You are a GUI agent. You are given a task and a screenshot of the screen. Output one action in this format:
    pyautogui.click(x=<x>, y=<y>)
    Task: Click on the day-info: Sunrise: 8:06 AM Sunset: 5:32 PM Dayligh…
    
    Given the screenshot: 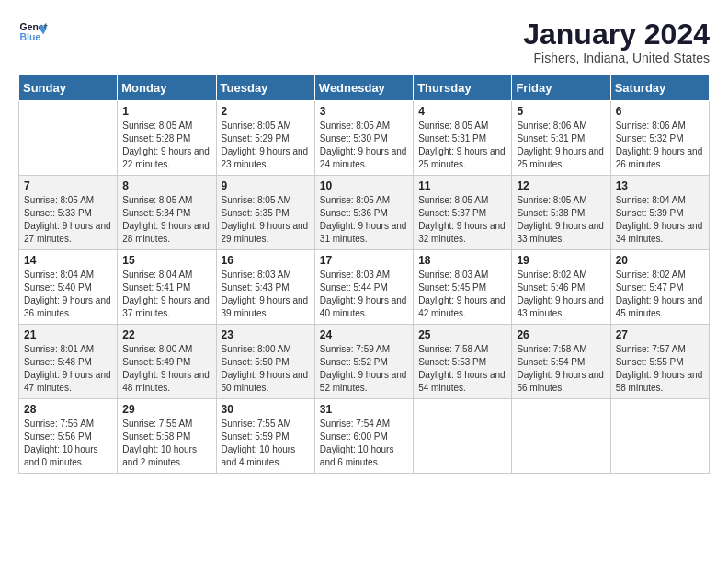 What is the action you would take?
    pyautogui.click(x=660, y=145)
    